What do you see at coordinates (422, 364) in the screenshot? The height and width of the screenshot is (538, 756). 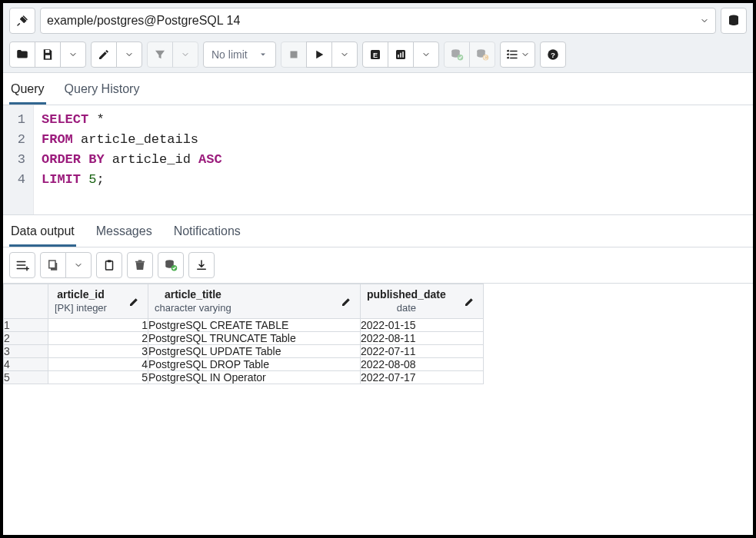 I see `cell-published-date: 2022-08-08` at bounding box center [422, 364].